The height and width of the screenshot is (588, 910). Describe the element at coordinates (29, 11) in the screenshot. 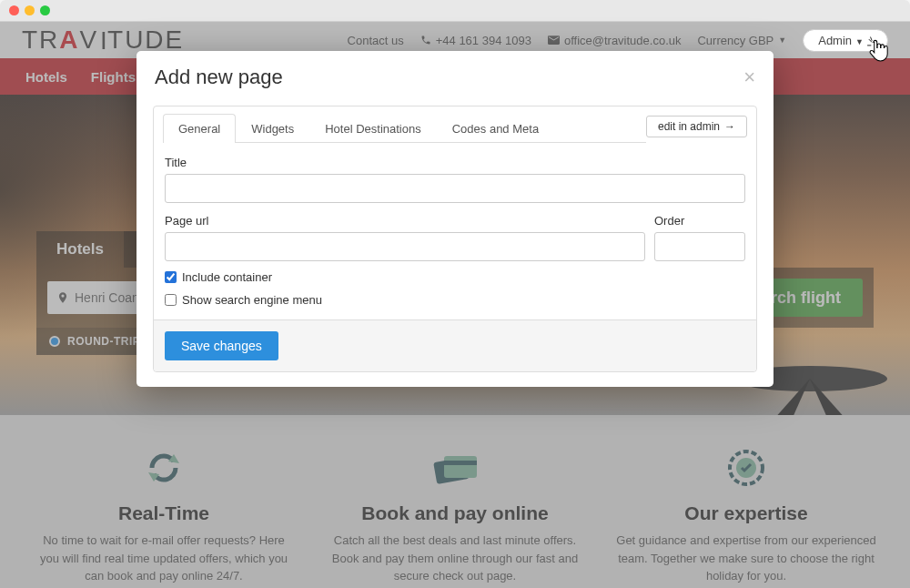

I see `window-minimize-icon` at that location.